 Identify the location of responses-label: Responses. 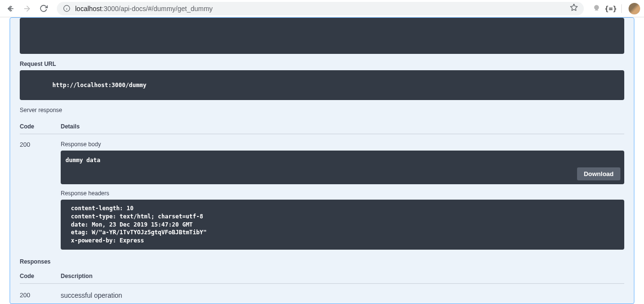
(322, 262).